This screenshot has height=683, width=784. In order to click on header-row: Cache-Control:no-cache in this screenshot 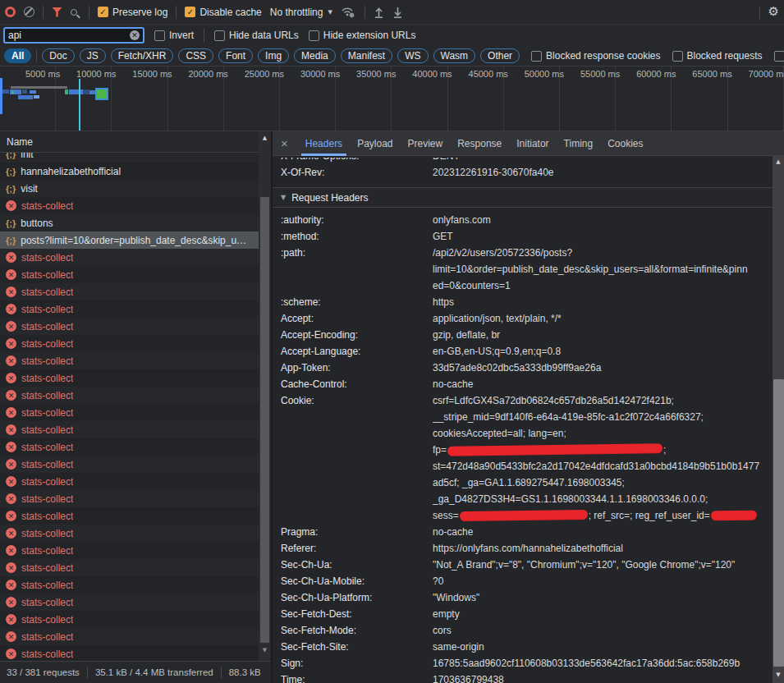, I will do `click(529, 384)`.